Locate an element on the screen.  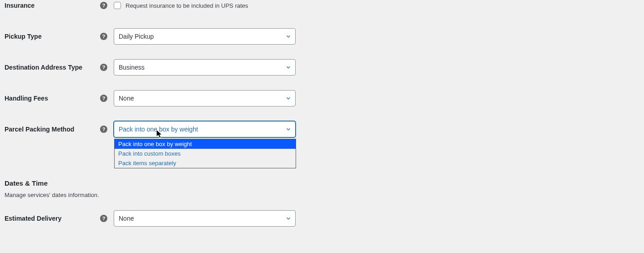
parcel-packing-value: Pack into one box by weight is located at coordinates (158, 129).